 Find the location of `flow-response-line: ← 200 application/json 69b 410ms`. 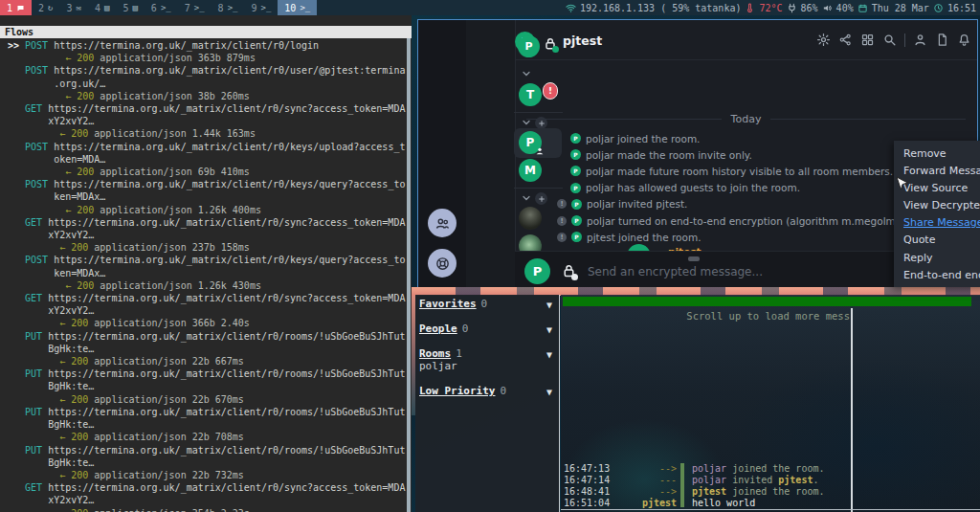

flow-response-line: ← 200 application/json 69b 410ms is located at coordinates (206, 172).